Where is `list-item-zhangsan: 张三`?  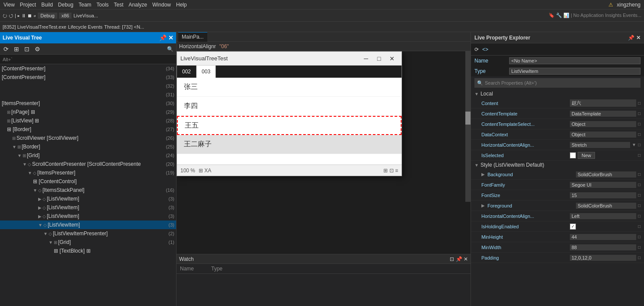
list-item-zhangsan: 张三 is located at coordinates (289, 87).